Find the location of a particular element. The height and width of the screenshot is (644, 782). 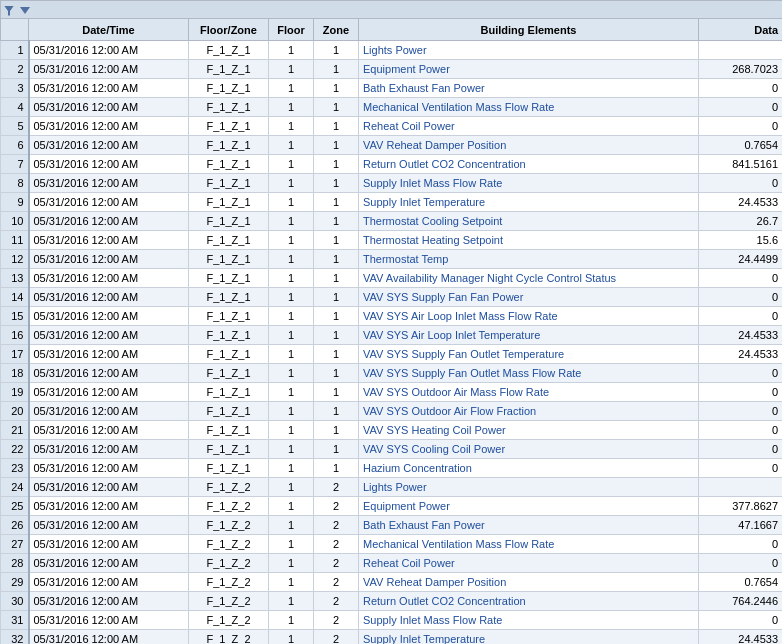

row-number: 16 is located at coordinates (15, 336).